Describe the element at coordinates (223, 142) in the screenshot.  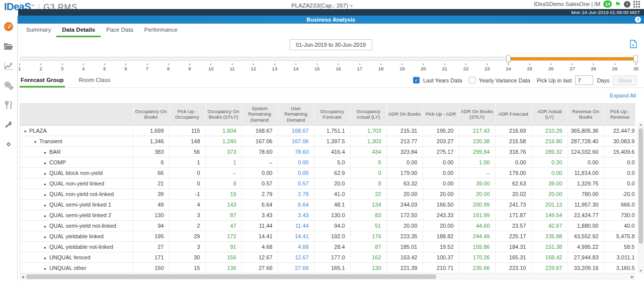
I see `cell: 1,240` at that location.